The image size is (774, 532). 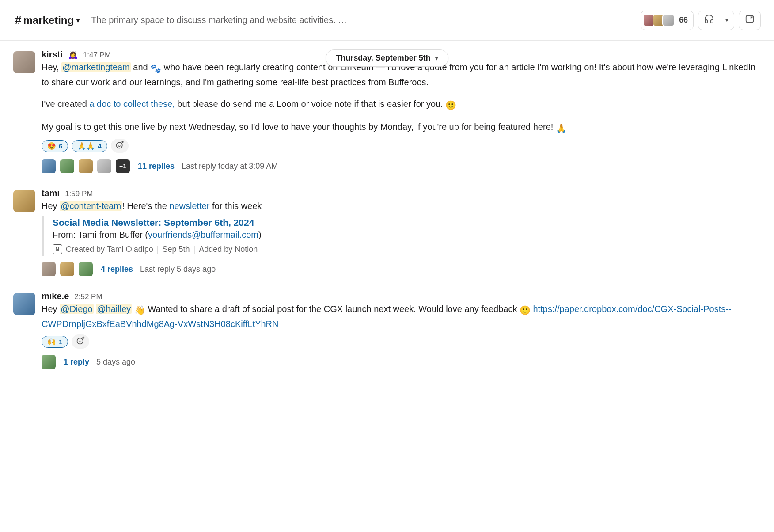 What do you see at coordinates (701, 20) in the screenshot?
I see `header-actions: 66 ▾` at bounding box center [701, 20].